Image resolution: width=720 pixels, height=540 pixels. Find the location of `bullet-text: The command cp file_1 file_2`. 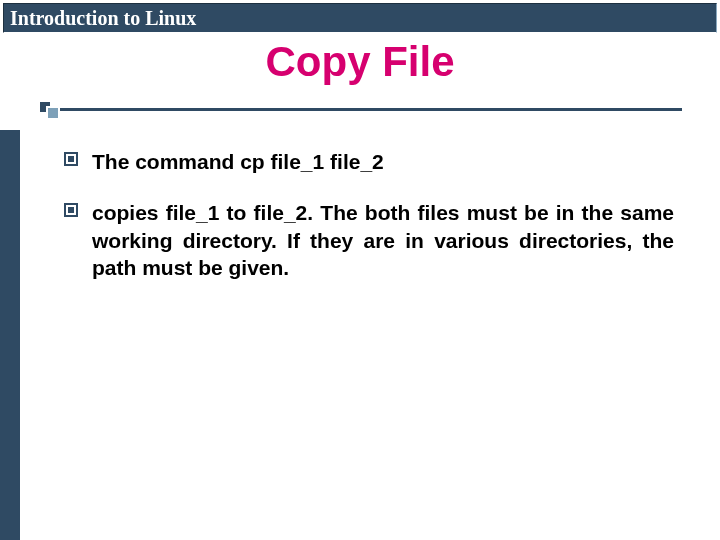

bullet-text: The command cp file_1 file_2 is located at coordinates (383, 162).